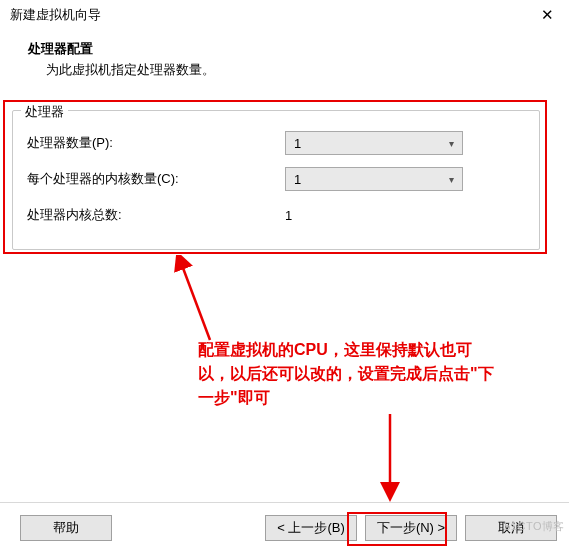 This screenshot has width=569, height=552. What do you see at coordinates (156, 179) in the screenshot?
I see `label-cores-per-processor: 每个处理器的内核数量(C):` at bounding box center [156, 179].